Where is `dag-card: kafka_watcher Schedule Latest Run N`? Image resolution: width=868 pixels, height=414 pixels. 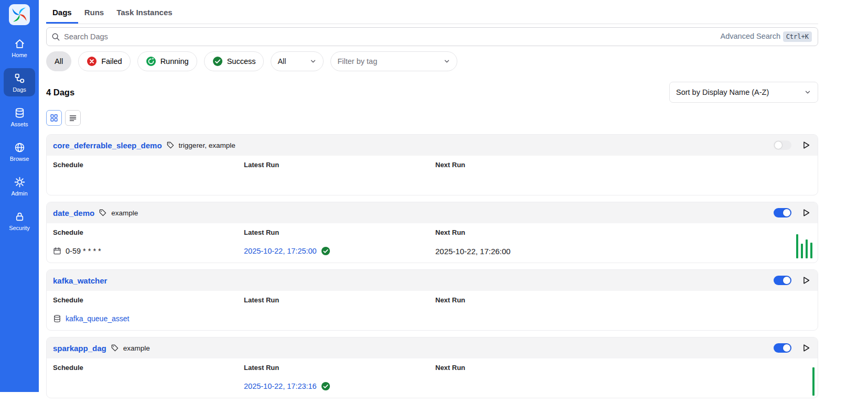
dag-card: kafka_watcher Schedule Latest Run N is located at coordinates (432, 300).